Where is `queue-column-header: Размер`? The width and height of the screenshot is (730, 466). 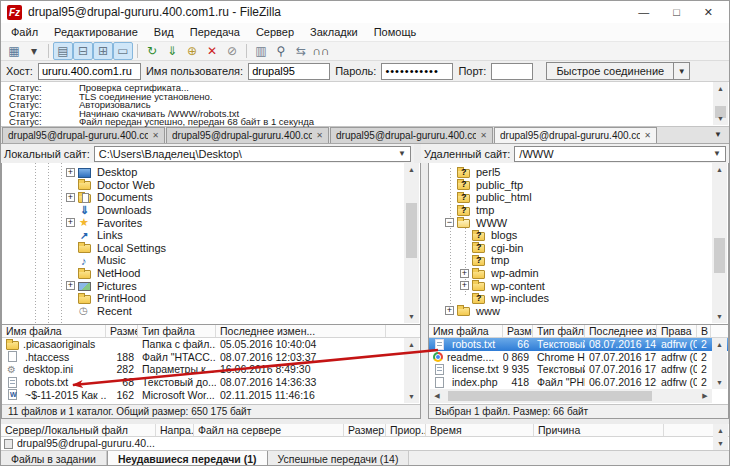 queue-column-header: Размер is located at coordinates (365, 430).